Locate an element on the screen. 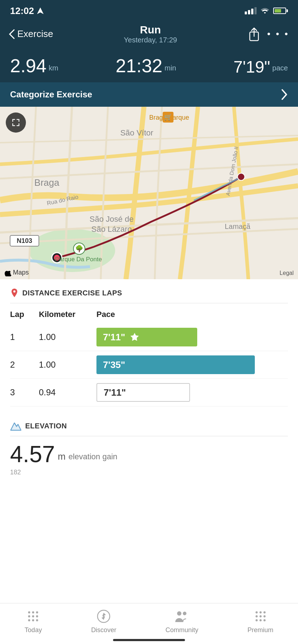  elevation-section: ELEVATION 4.57 m elevation gain 182 is located at coordinates (149, 447).